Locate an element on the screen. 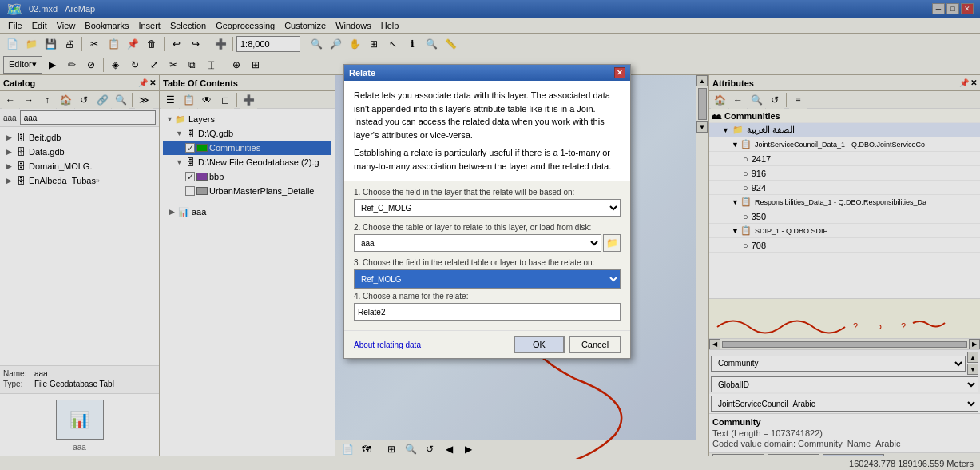 This screenshot has height=470, width=980. about-relating-link: About relating data is located at coordinates (387, 345).